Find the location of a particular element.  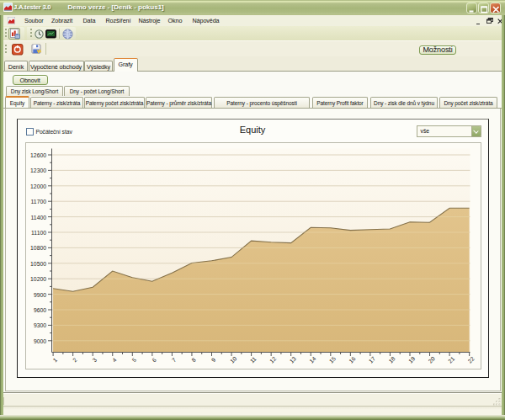

svg-text: 20 is located at coordinates (432, 359).